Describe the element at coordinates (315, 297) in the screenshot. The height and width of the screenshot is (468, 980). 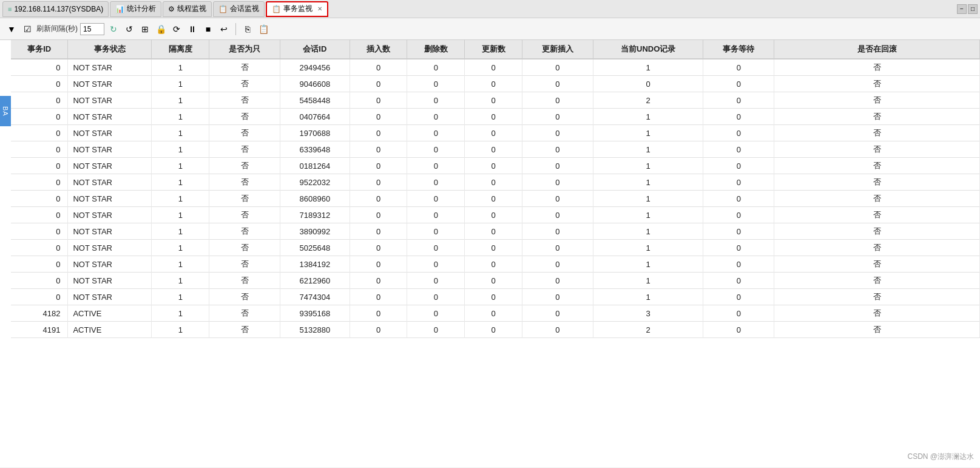
I see `table-cell: 7474304` at that location.